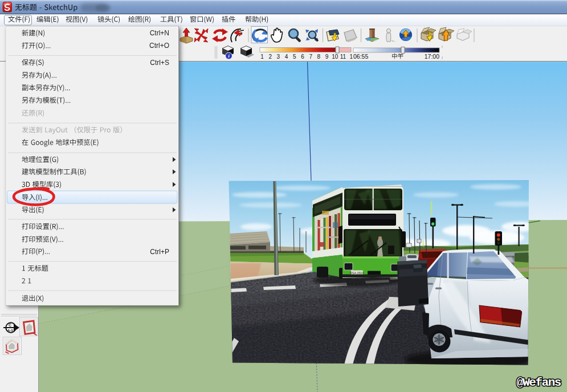  What do you see at coordinates (319, 57) in the screenshot?
I see `svg-text: 8` at bounding box center [319, 57].